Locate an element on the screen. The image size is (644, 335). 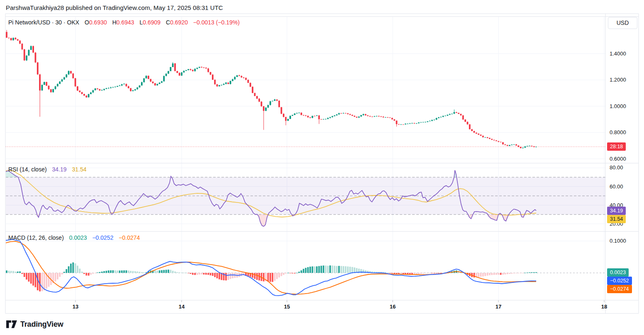
close-label: C is located at coordinates (168, 22).